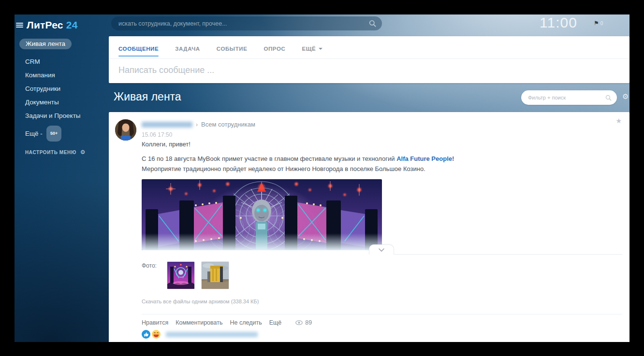 This screenshot has width=644, height=356. Describe the element at coordinates (62, 102) in the screenshot. I see `sidebar-item-documents: Документы` at that location.